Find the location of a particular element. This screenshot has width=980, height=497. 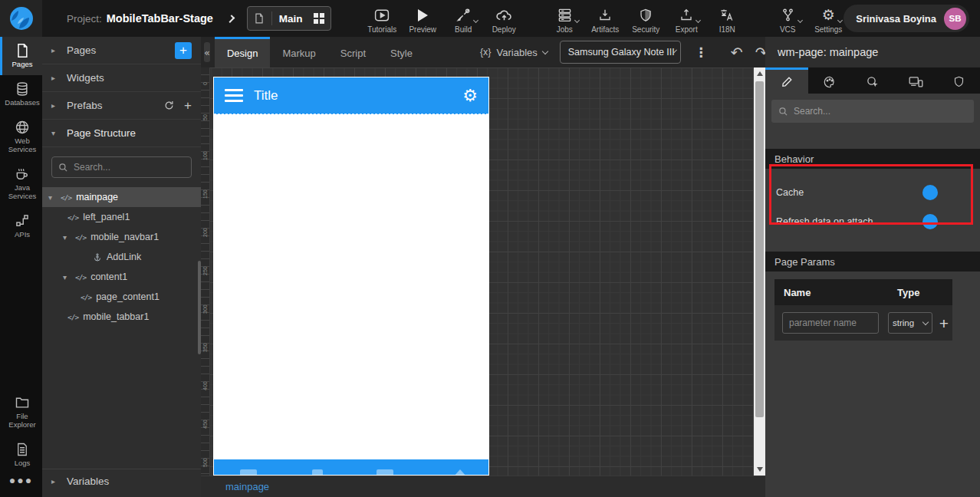

tree-item-content1: ▾ </> content1 is located at coordinates (121, 277).